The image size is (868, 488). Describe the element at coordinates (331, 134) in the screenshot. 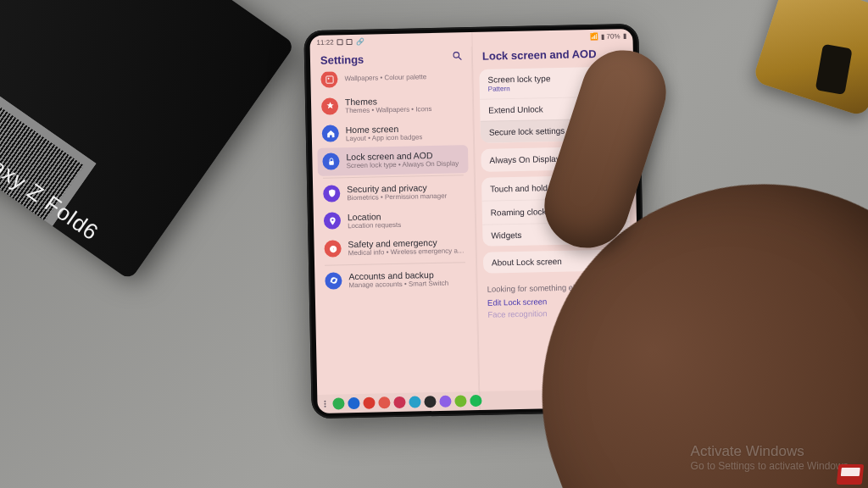

I see `home-icon` at that location.